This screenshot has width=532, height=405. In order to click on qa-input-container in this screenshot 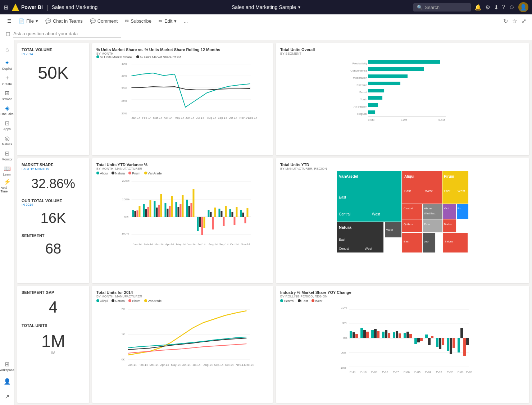, I will do `click(67, 34)`.